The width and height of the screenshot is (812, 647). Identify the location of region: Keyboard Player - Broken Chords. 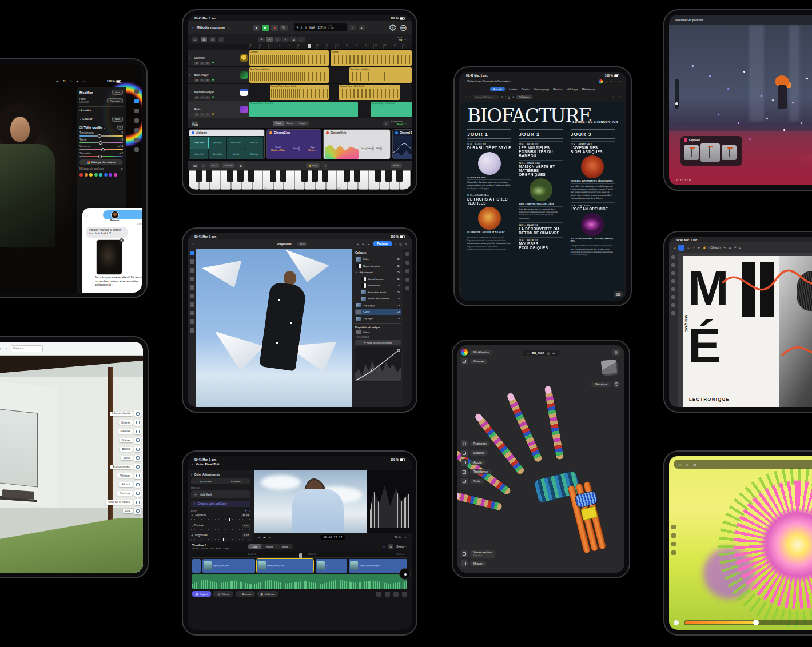
(300, 93).